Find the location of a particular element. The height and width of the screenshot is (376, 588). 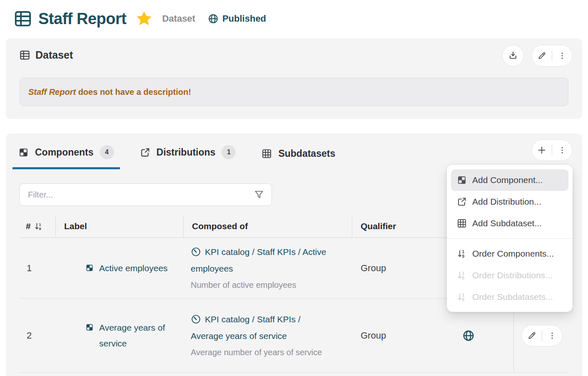

menu-item-add-distribution: Add Distribution... is located at coordinates (510, 202).